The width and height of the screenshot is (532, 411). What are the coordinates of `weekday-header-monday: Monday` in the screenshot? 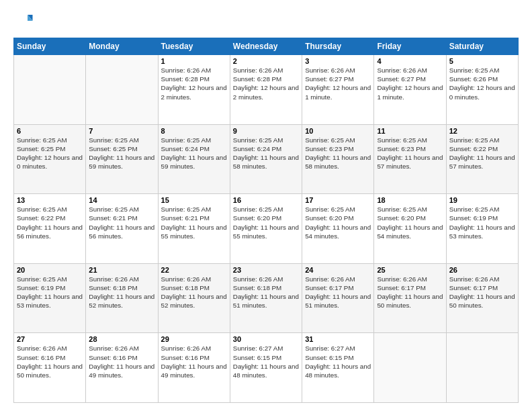 It's located at (122, 47).